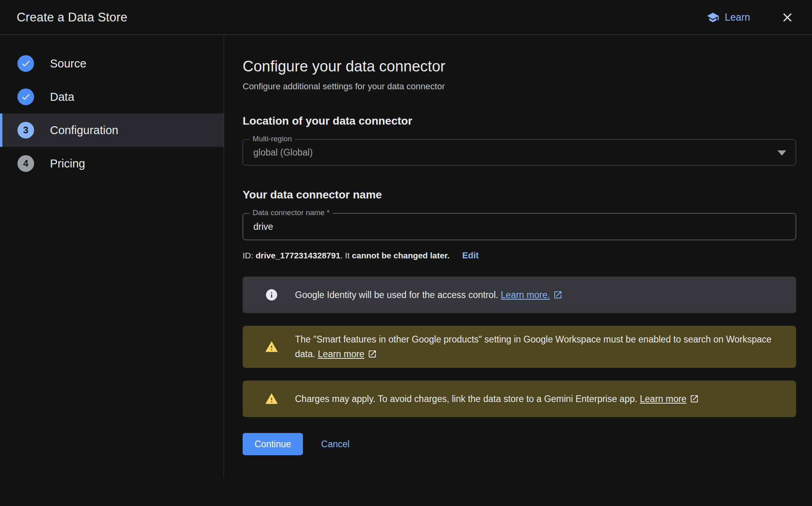 This screenshot has width=812, height=506. I want to click on name-section-title: Your data connector name, so click(519, 195).